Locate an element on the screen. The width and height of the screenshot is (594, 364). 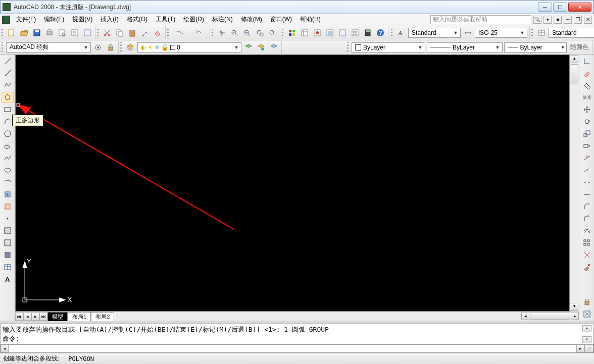
layer-iso-button is located at coordinates (274, 47).